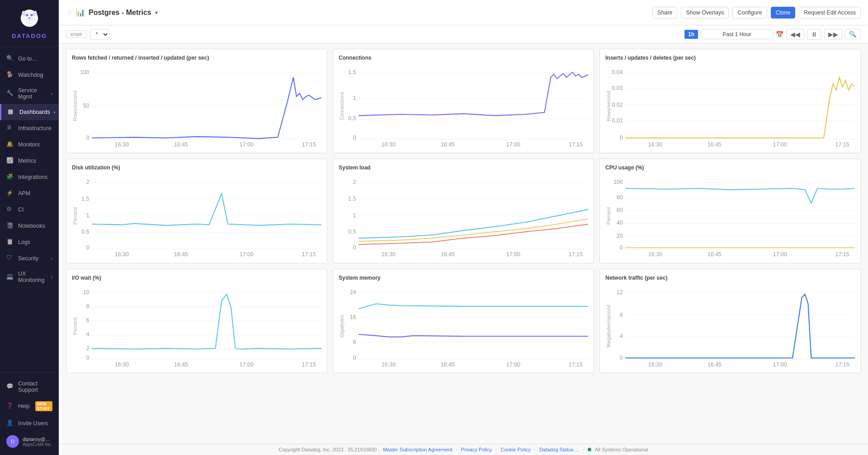  I want to click on search-zoom-button: 🔍, so click(853, 34).